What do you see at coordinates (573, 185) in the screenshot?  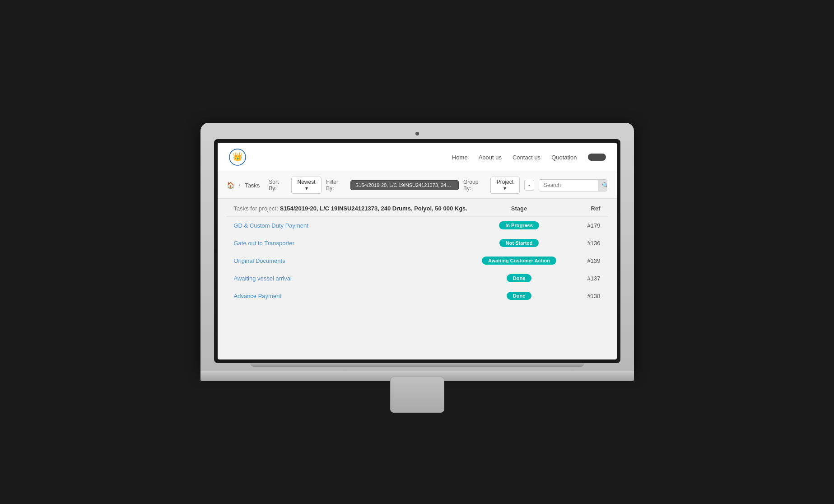 I see `search-container: 🔍` at bounding box center [573, 185].